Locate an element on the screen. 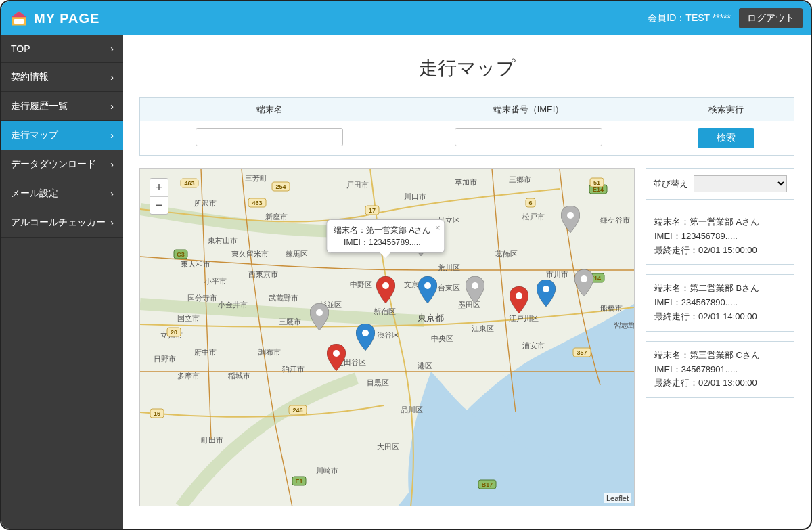  svg-text: E1 is located at coordinates (299, 481).